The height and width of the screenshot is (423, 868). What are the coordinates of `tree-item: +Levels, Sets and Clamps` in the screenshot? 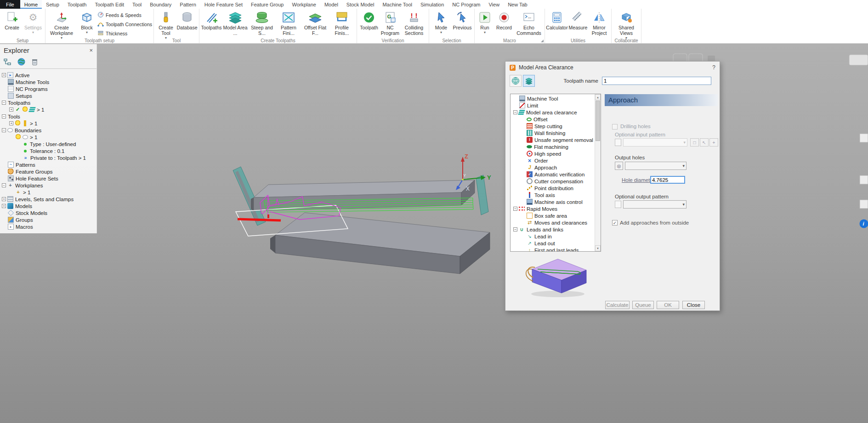 It's located at (48, 199).